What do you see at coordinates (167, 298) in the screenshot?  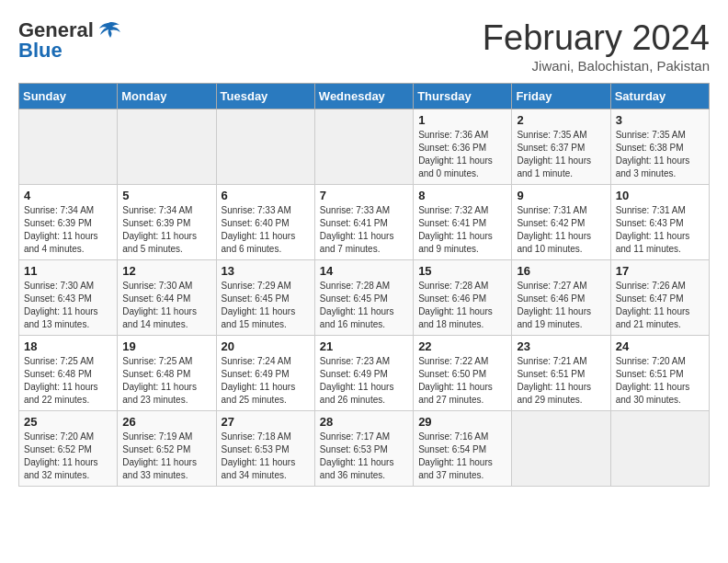 I see `calendar-cell: 12Sunrise: 7:30 AM Sunset: 6:44 PM Dayli…` at bounding box center [167, 298].